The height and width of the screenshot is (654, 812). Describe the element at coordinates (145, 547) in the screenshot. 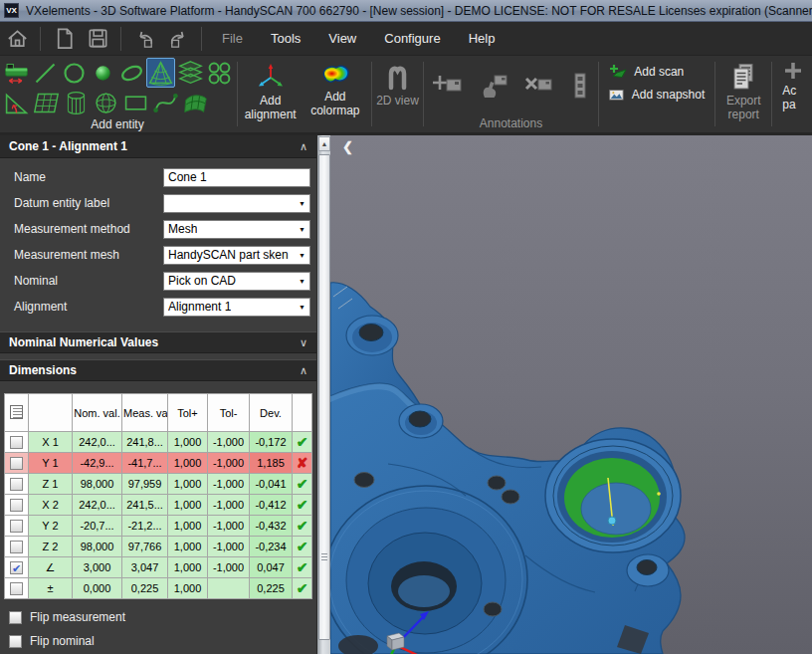

I see `meas-val-cell: 97,766` at that location.